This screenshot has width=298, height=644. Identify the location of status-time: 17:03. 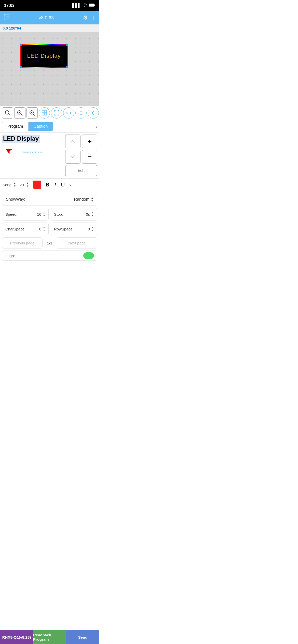
(9, 6).